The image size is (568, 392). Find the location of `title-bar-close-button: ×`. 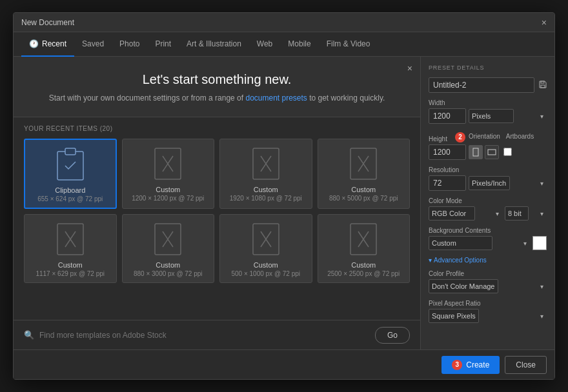

title-bar-close-button: × is located at coordinates (544, 23).